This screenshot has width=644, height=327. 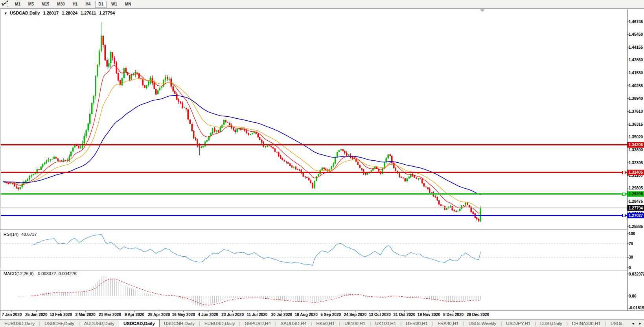 I want to click on price-tick-label: 1.46745, so click(x=636, y=22).